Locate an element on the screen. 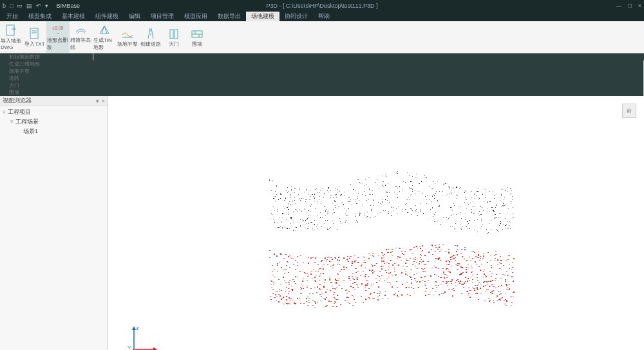 The image size is (644, 350). svg-text: ±0.00 is located at coordinates (58, 28).